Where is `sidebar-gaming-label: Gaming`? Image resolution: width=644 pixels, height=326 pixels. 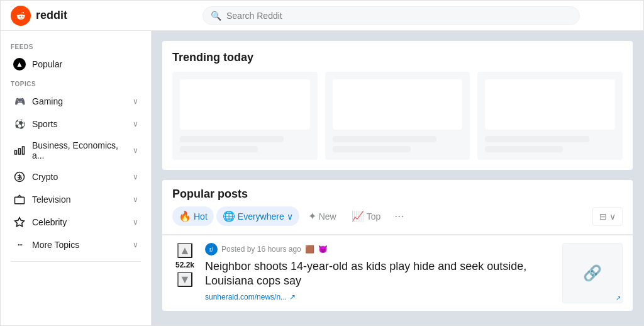
sidebar-gaming-label: Gaming is located at coordinates (48, 101).